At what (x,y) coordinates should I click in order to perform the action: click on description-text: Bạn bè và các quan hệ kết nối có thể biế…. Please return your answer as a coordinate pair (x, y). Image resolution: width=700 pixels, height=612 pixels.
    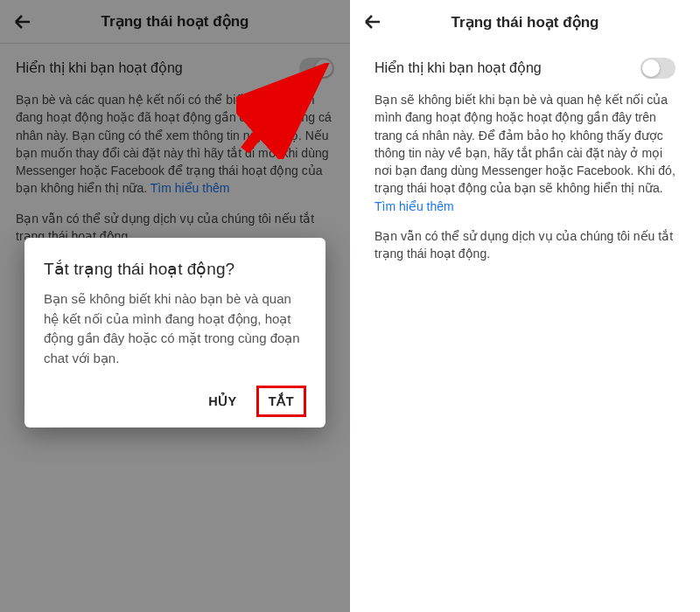
    Looking at the image, I should click on (173, 143).